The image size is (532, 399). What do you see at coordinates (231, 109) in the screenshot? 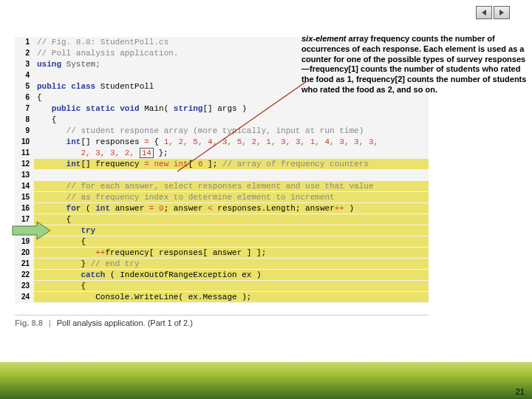
I see `code-line-7: public static void Main( string[] args )` at bounding box center [231, 109].